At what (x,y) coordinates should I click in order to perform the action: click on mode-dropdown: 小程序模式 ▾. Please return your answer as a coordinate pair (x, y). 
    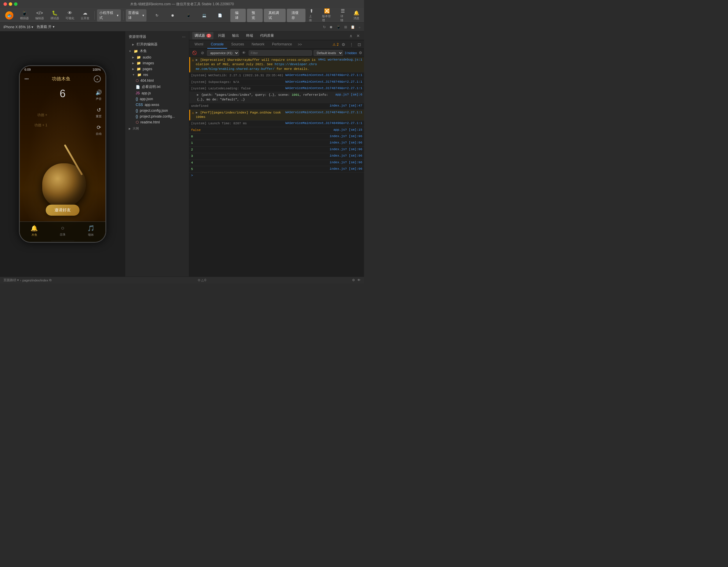
    Looking at the image, I should click on (109, 15).